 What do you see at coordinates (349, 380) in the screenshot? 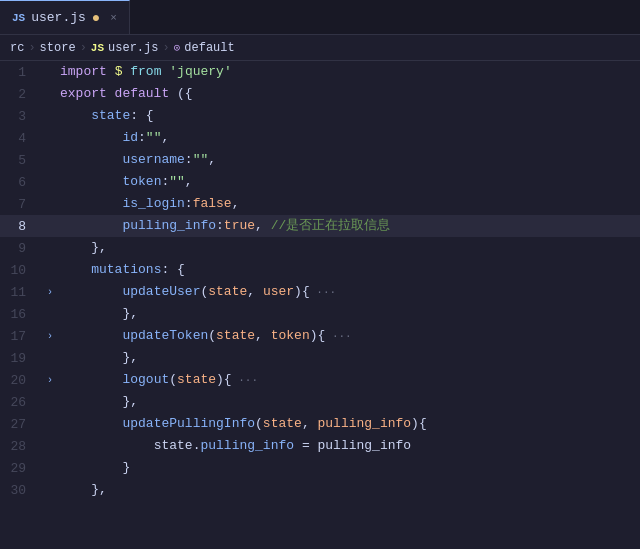
I see `line-content-20: logout(state){ ···` at bounding box center [349, 380].